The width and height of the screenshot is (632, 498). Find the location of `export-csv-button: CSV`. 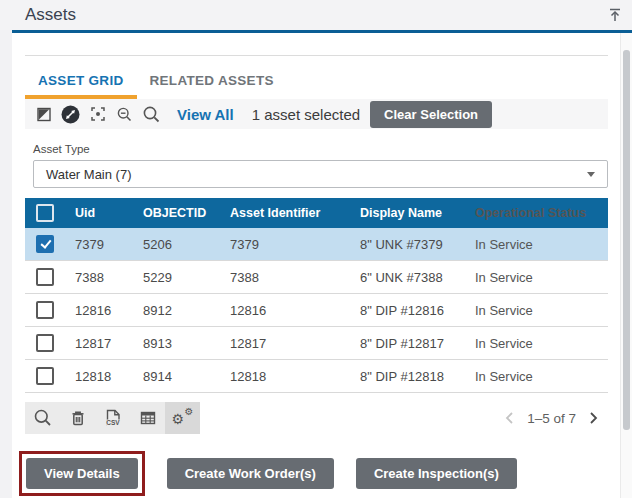

export-csv-button: CSV is located at coordinates (112, 418).